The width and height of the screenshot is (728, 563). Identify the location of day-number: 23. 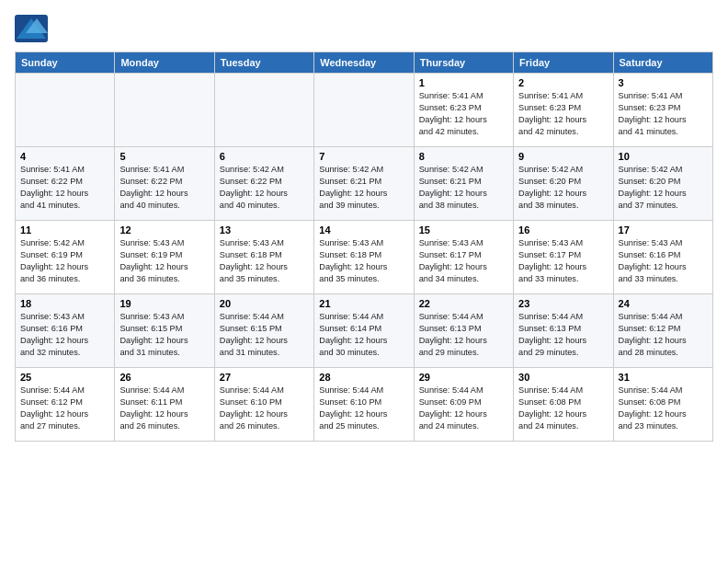
(563, 304).